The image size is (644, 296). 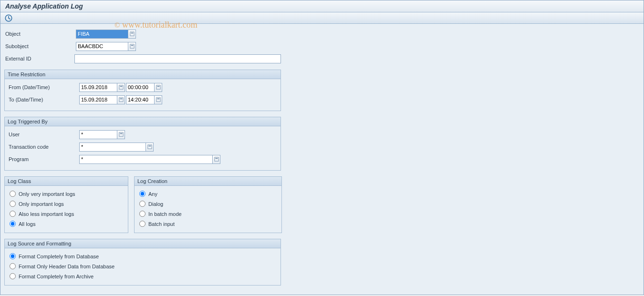 I want to click on log-class-label: Also less important logs, so click(x=46, y=214).